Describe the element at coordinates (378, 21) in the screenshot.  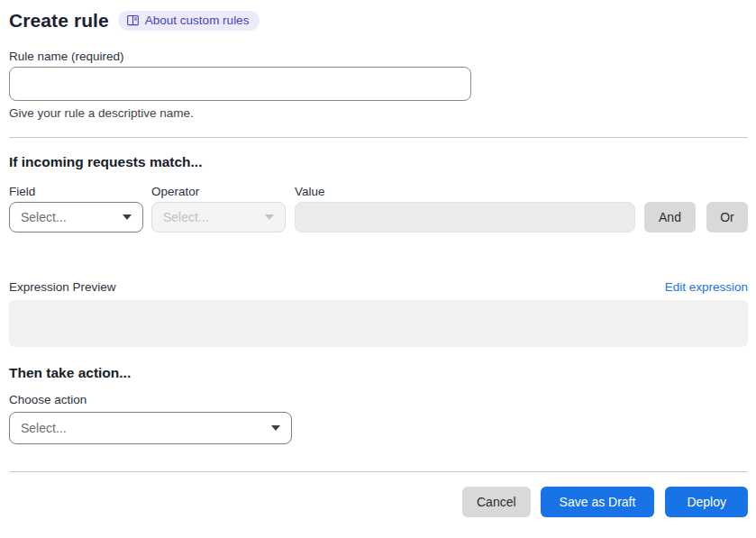
I see `page-header: Create rule About custom rules` at that location.